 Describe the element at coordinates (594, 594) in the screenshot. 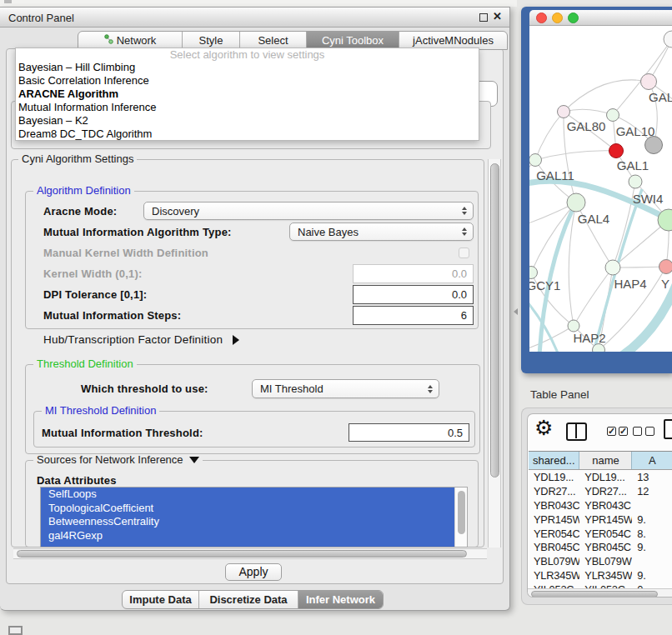

I see `table-hscrollbar-thumb` at that location.